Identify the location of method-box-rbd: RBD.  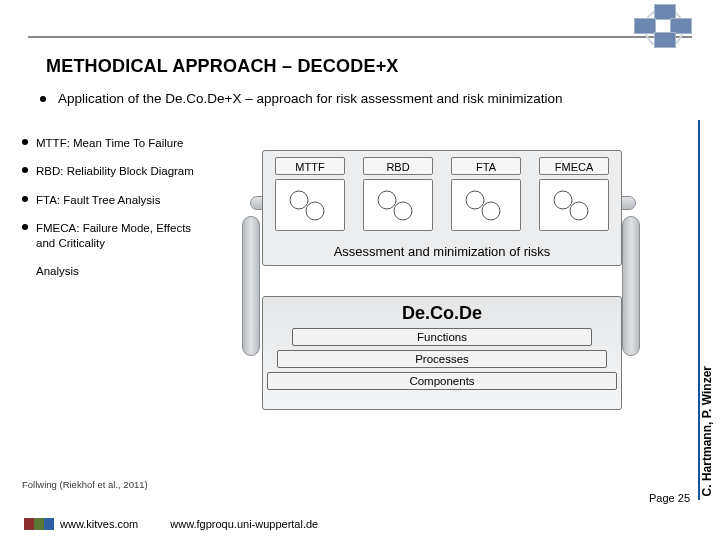
(398, 166).